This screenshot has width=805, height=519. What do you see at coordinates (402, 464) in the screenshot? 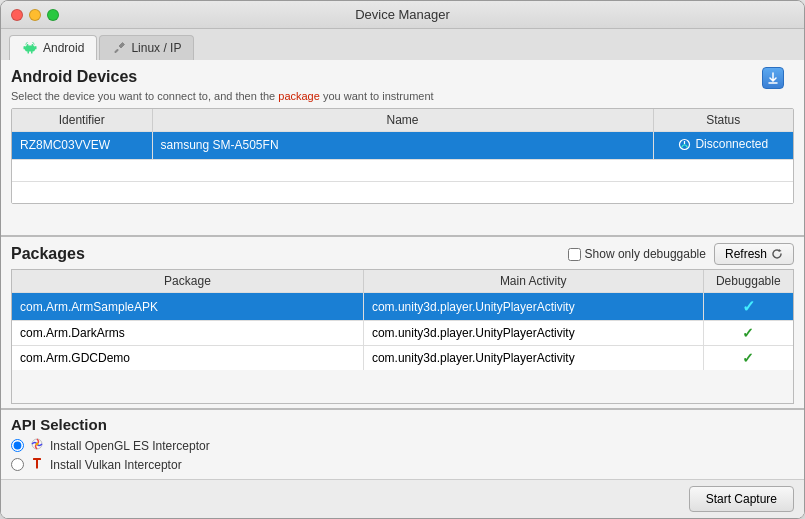
I see `api-option-vulkan: Install Vulkan Interceptor` at bounding box center [402, 464].